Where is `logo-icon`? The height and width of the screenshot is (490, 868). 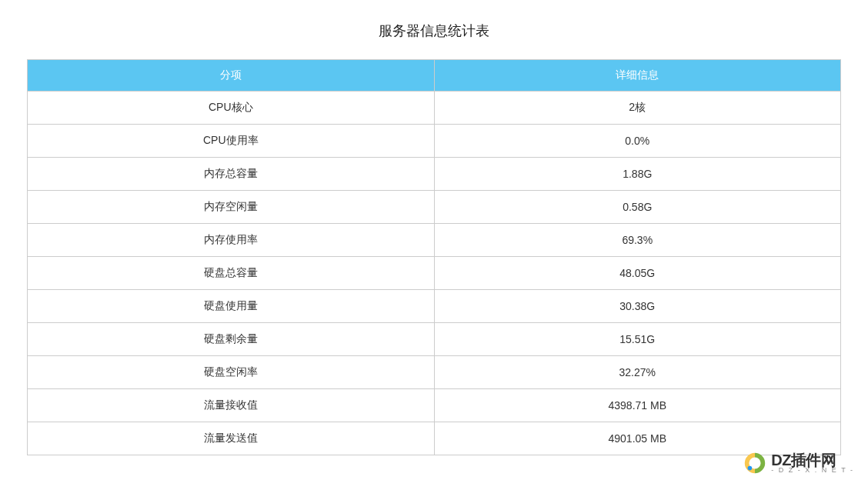 logo-icon is located at coordinates (755, 463).